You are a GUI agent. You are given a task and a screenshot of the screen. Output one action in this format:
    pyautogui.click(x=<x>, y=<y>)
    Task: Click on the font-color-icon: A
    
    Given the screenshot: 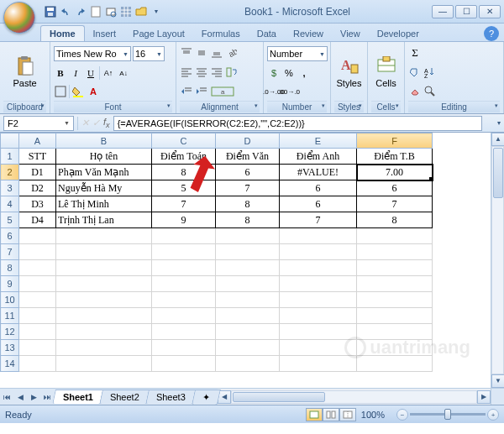 What is the action you would take?
    pyautogui.click(x=93, y=92)
    